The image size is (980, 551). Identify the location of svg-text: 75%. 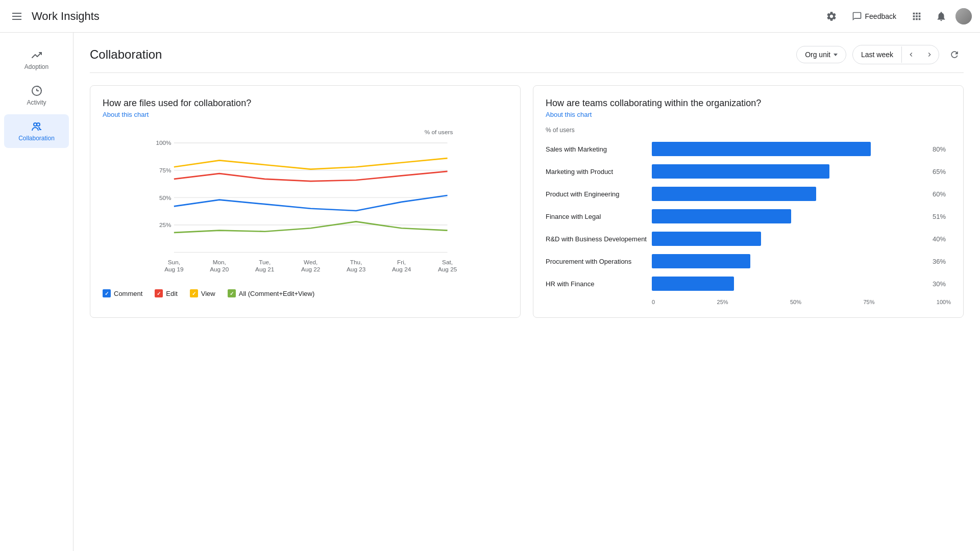
(165, 170).